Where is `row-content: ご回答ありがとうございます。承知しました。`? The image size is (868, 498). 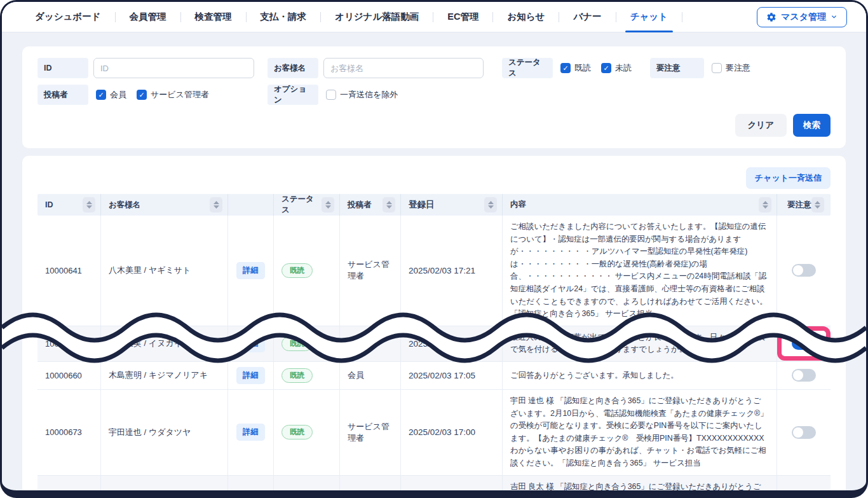
row-content: ご回答ありがとうございます。承知しました。 is located at coordinates (640, 375).